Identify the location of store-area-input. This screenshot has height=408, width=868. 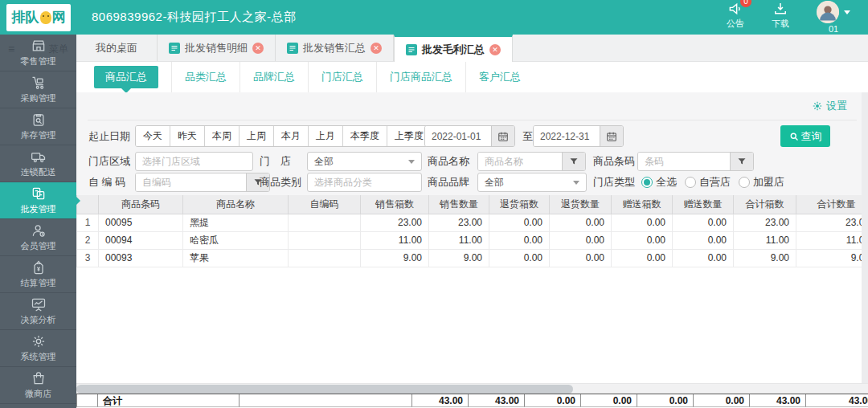
(194, 161).